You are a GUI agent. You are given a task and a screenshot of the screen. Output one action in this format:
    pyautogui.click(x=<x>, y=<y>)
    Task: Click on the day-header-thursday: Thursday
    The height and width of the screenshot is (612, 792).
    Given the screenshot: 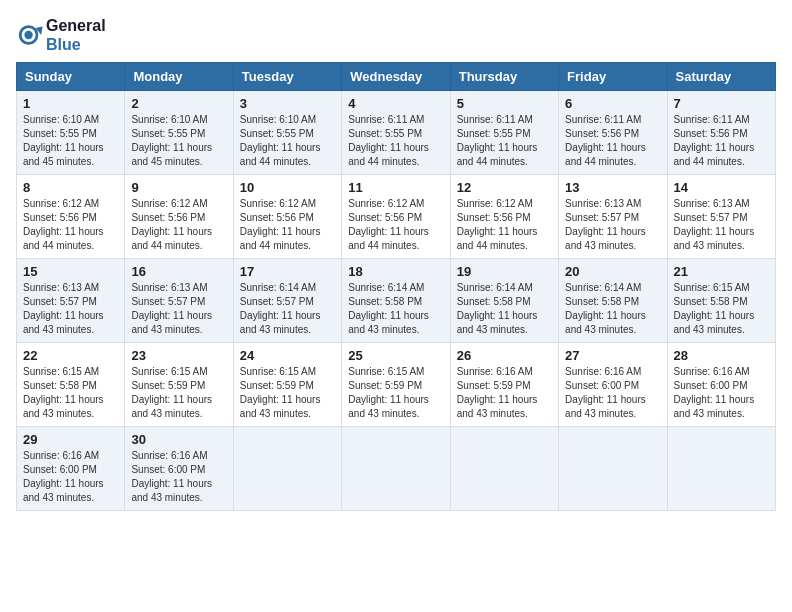 What is the action you would take?
    pyautogui.click(x=504, y=77)
    